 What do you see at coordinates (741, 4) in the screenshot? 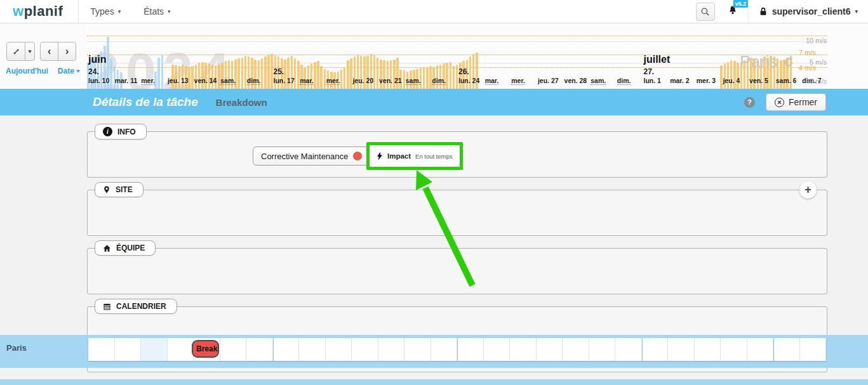
I see `version-badge: v5.2` at bounding box center [741, 4].